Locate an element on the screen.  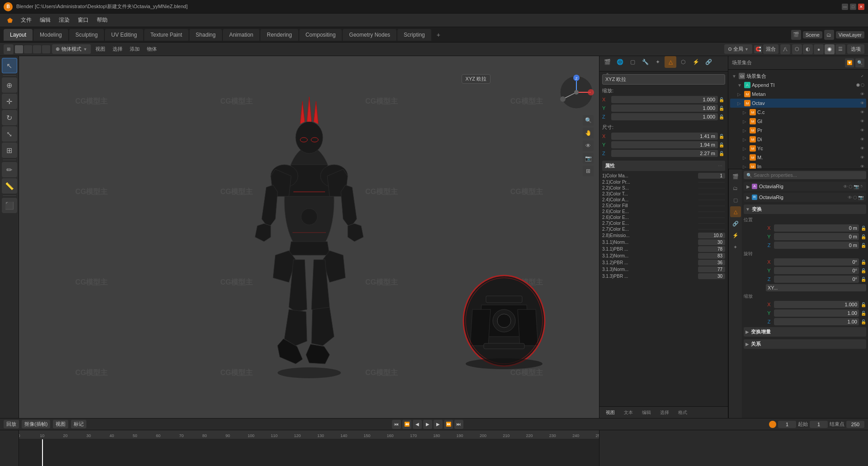
scl-y-val: 1.00 is located at coordinates (816, 313).